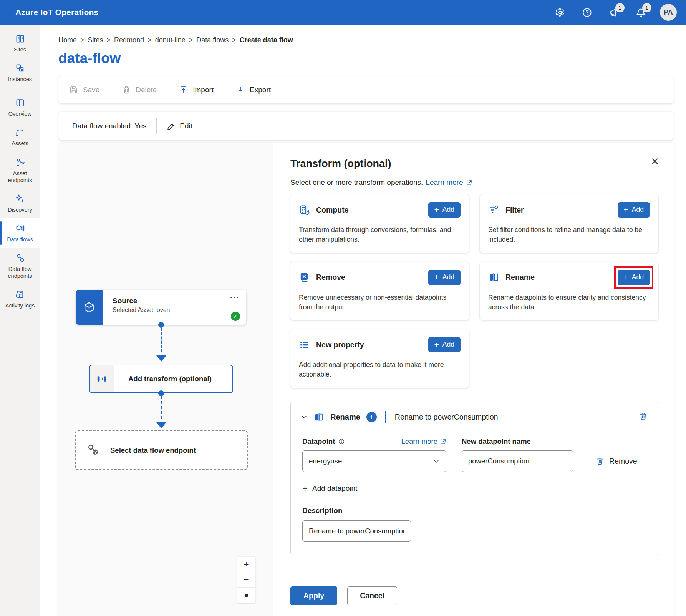  Describe the element at coordinates (374, 461) in the screenshot. I see `datapoint-dropdown: energyuse` at that location.